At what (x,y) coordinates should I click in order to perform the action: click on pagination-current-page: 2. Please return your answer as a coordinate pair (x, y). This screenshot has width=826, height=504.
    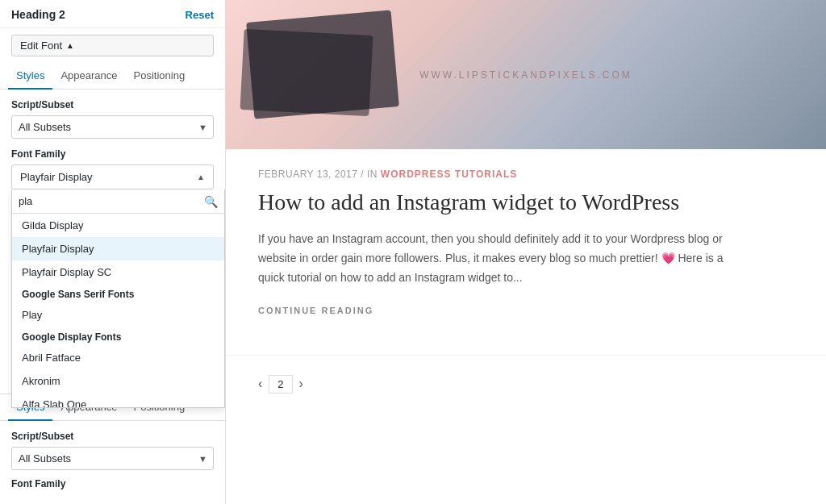
    Looking at the image, I should click on (281, 384).